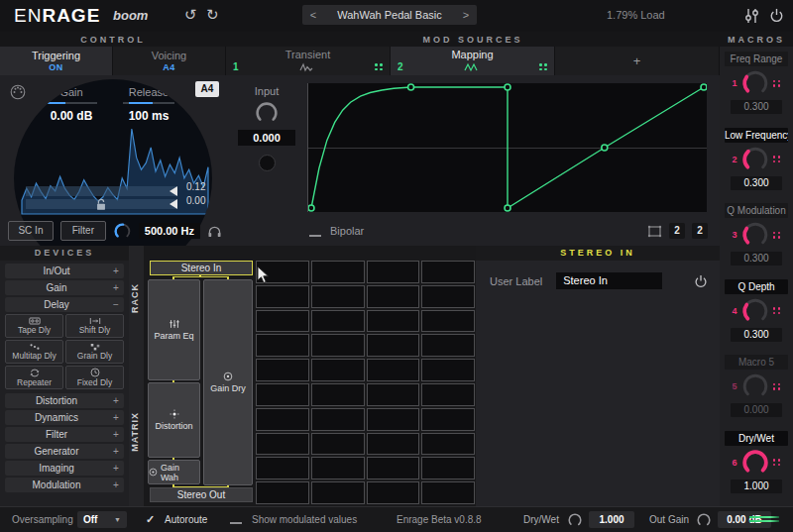 The height and width of the screenshot is (532, 793). Describe the element at coordinates (466, 15) in the screenshot. I see `preset-next-icon: >` at that location.